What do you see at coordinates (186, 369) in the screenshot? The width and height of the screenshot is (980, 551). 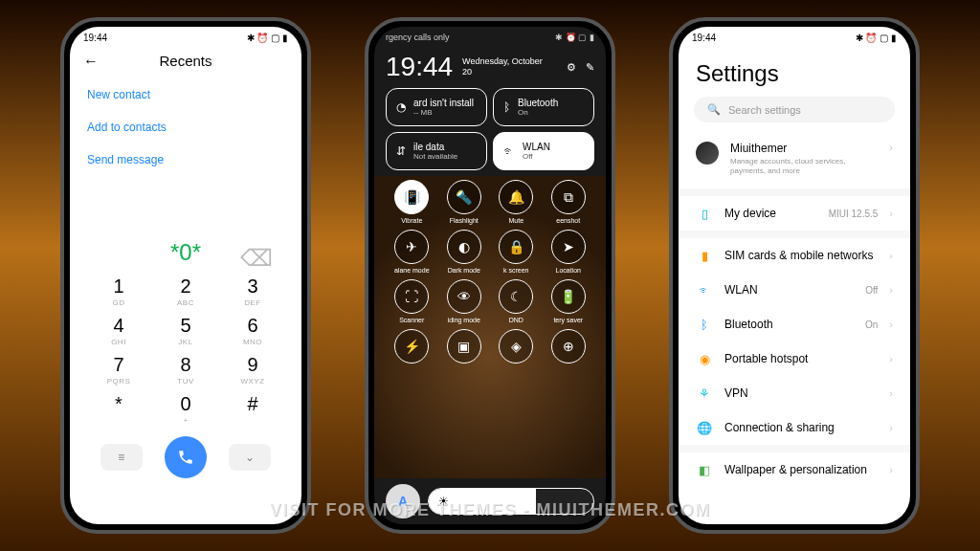 I see `key-8: 8TUV` at bounding box center [186, 369].